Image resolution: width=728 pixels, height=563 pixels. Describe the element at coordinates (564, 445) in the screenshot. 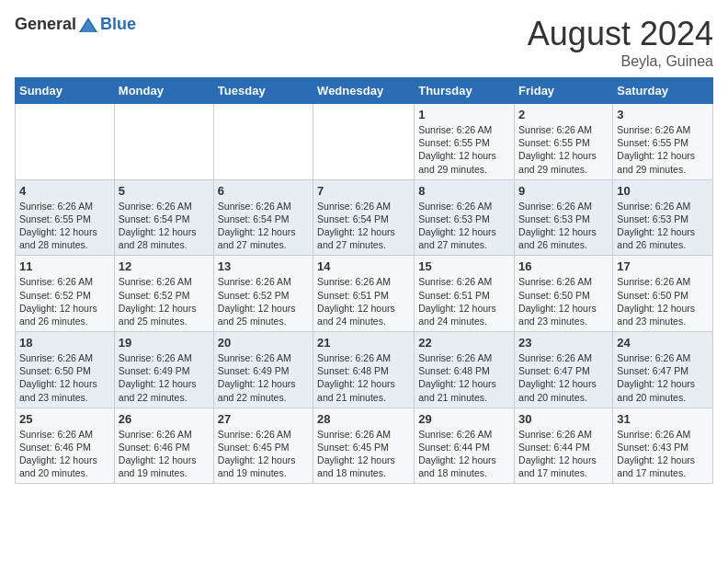

I see `day-cell: 30Sunrise: 6:26 AM Sunset: 6:44 PM Dayli…` at that location.